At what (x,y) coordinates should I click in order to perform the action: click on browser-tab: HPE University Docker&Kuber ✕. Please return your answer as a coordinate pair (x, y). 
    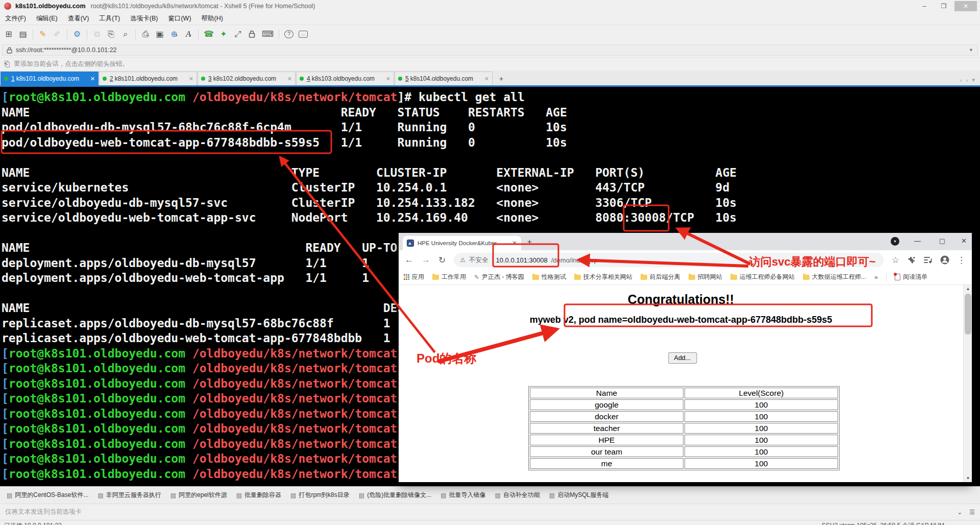
    Looking at the image, I should click on (462, 243).